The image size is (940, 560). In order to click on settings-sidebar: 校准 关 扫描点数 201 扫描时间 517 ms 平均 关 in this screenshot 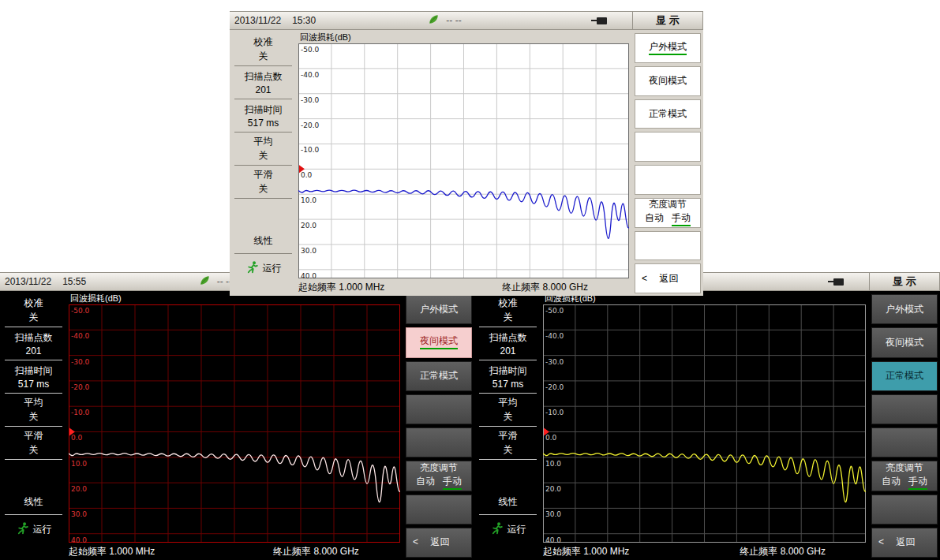, I will do `click(264, 155)`.